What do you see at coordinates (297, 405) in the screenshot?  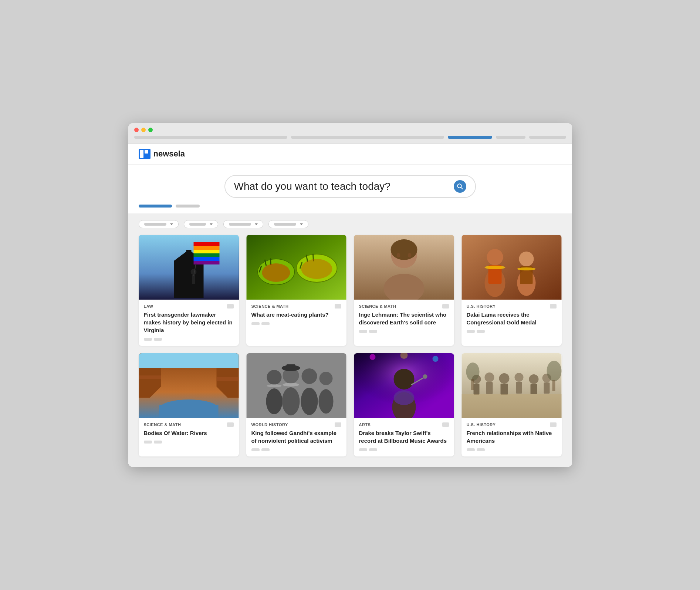 I see `card-6: WORLD HISTORY King followed Gandhi's exa…` at bounding box center [297, 405].